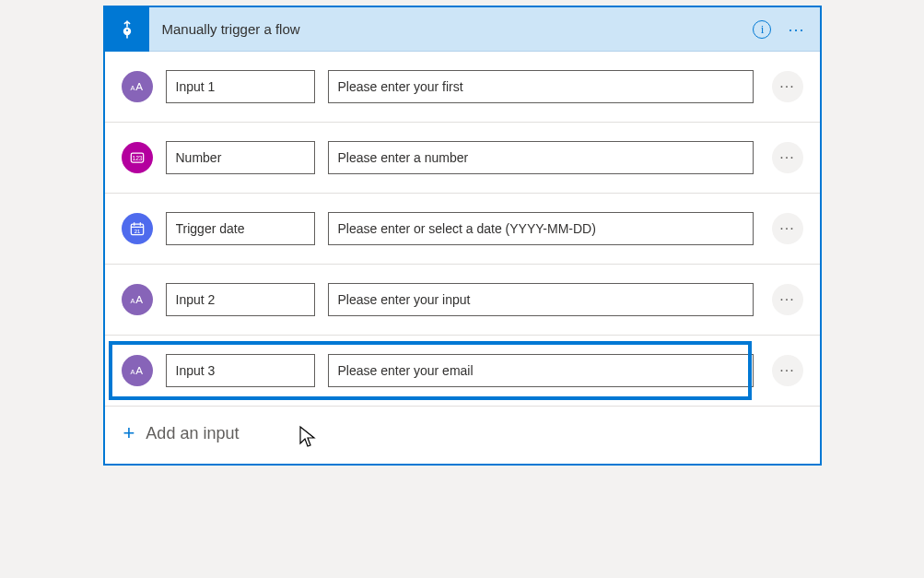  What do you see at coordinates (192, 433) in the screenshot?
I see `add-input-label: Add an input` at bounding box center [192, 433].